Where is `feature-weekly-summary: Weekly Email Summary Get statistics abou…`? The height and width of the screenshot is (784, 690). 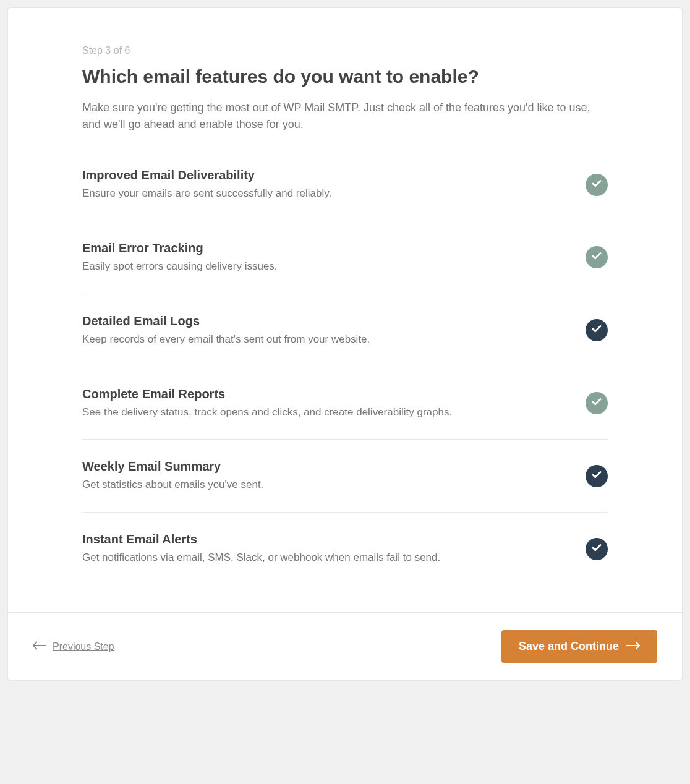 feature-weekly-summary: Weekly Email Summary Get statistics abou… is located at coordinates (345, 476).